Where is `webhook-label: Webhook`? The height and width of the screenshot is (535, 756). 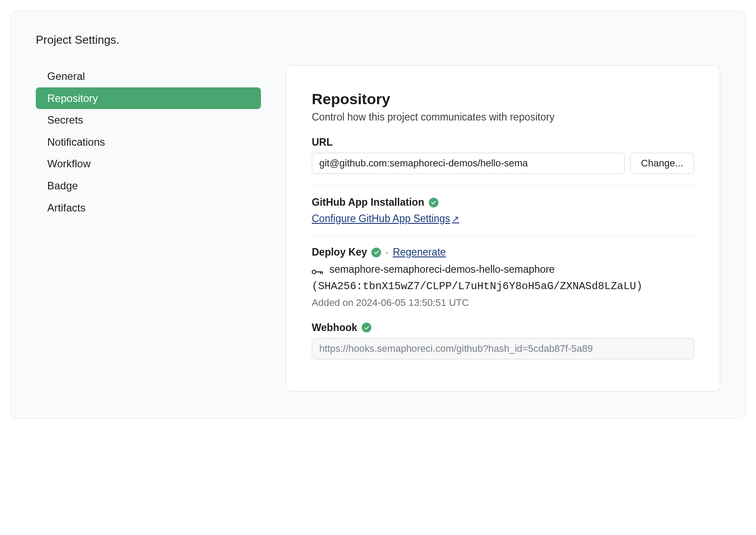
webhook-label: Webhook is located at coordinates (503, 328).